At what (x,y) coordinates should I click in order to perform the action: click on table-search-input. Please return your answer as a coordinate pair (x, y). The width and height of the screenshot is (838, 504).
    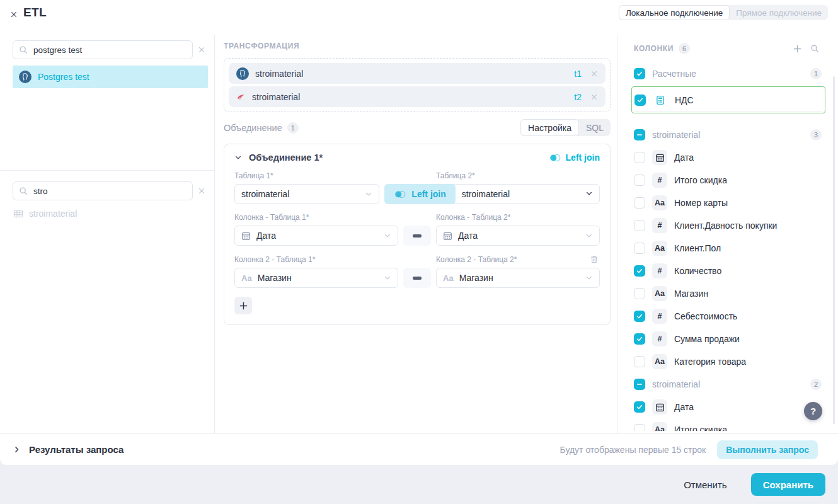
    Looking at the image, I should click on (110, 192).